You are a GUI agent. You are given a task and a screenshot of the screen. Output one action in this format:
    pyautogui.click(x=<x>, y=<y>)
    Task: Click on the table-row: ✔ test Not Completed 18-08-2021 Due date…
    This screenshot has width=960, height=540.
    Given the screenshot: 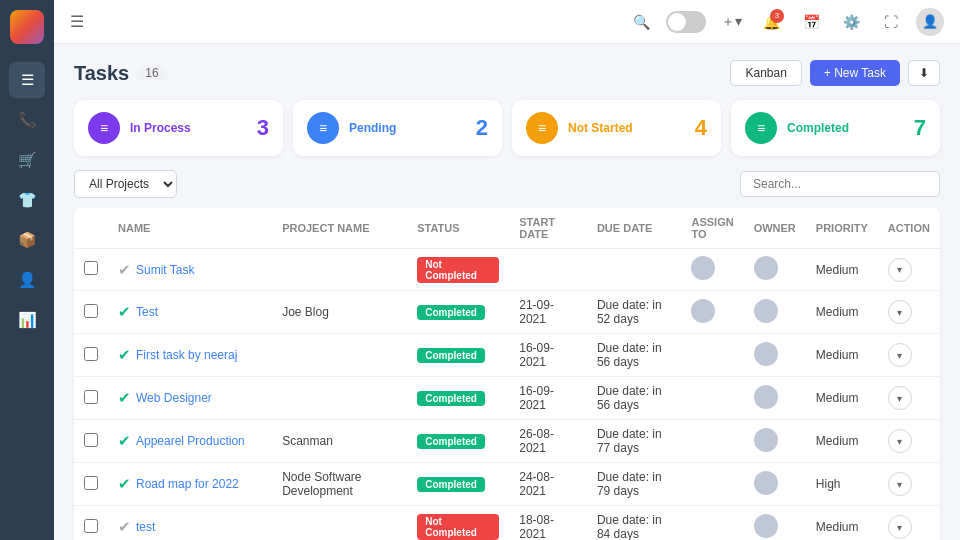 What is the action you would take?
    pyautogui.click(x=507, y=524)
    